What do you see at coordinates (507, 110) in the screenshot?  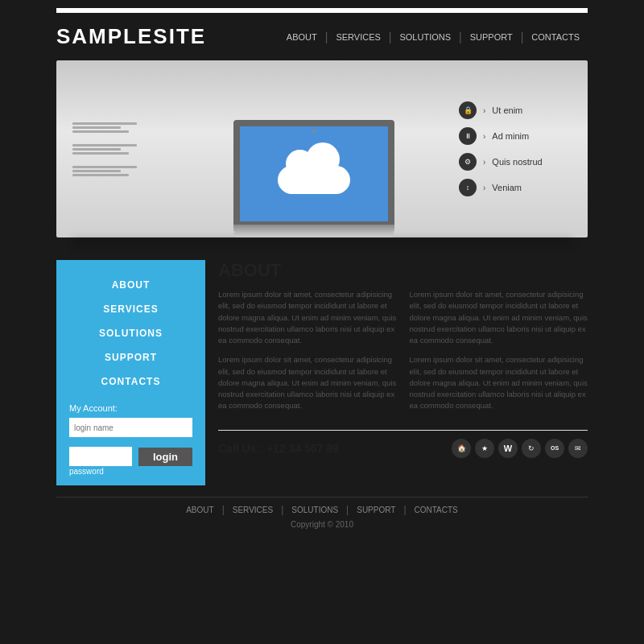 I see `feature-label-1: Ut enim` at bounding box center [507, 110].